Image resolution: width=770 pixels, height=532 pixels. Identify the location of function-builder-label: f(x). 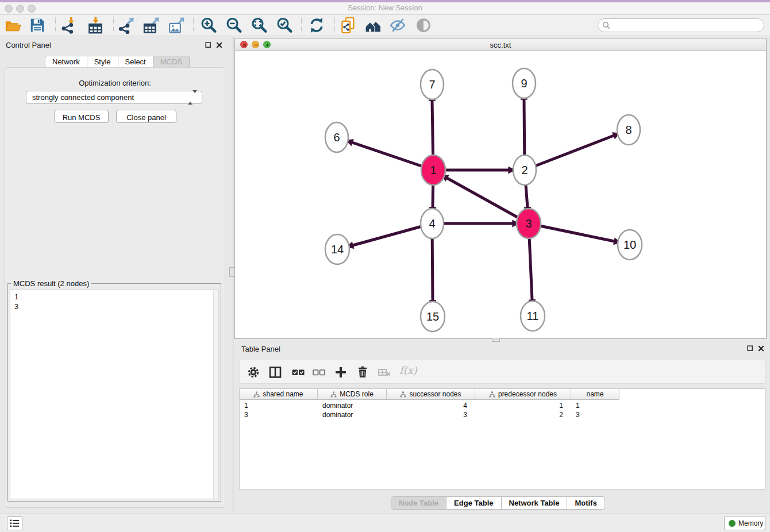
(408, 370).